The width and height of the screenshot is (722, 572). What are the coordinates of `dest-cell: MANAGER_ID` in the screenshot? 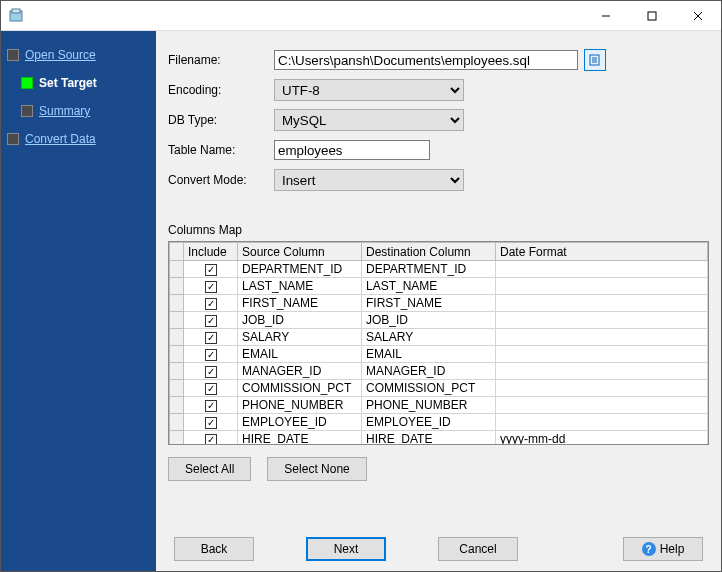 It's located at (429, 372).